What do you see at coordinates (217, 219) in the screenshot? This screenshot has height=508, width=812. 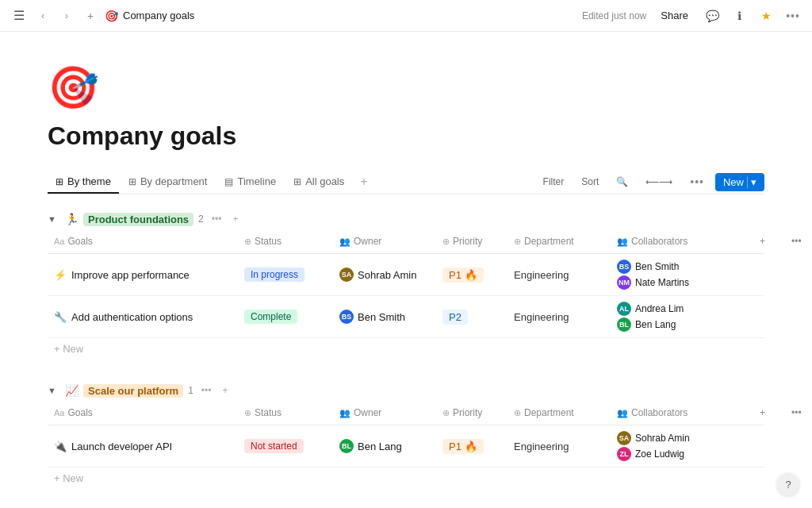 I see `group-more-product-foundations: •••` at bounding box center [217, 219].